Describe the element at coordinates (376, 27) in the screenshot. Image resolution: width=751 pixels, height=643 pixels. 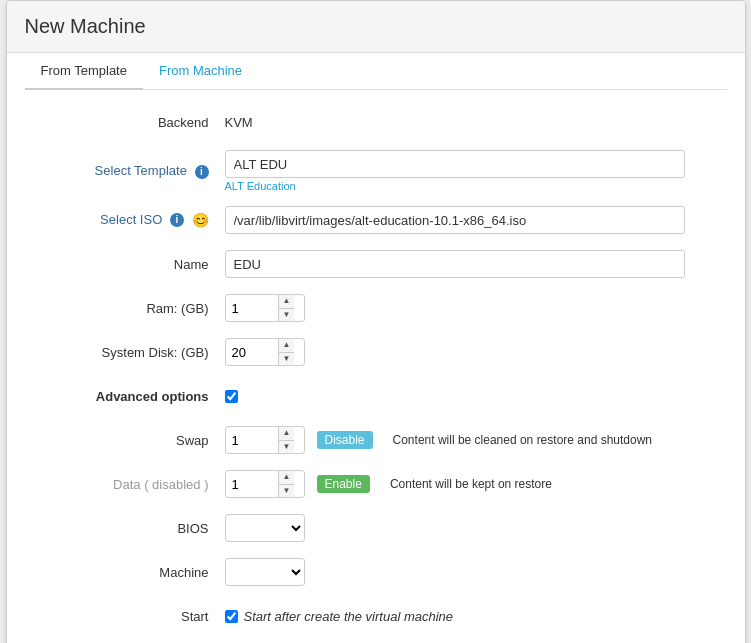
I see `dialog-header: New Machine` at that location.